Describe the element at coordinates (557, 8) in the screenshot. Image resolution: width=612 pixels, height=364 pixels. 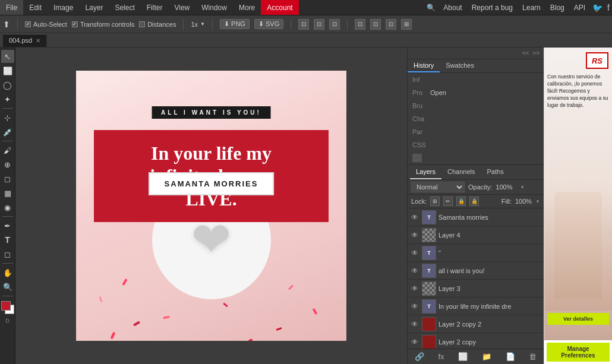
I see `nav-blog: Blog` at that location.